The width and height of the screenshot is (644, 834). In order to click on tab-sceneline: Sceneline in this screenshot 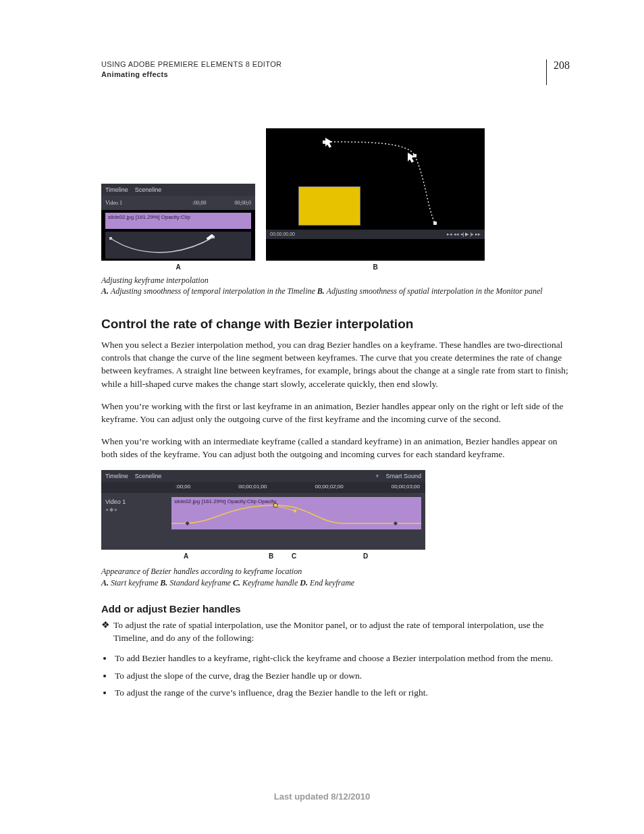, I will do `click(149, 190)`.